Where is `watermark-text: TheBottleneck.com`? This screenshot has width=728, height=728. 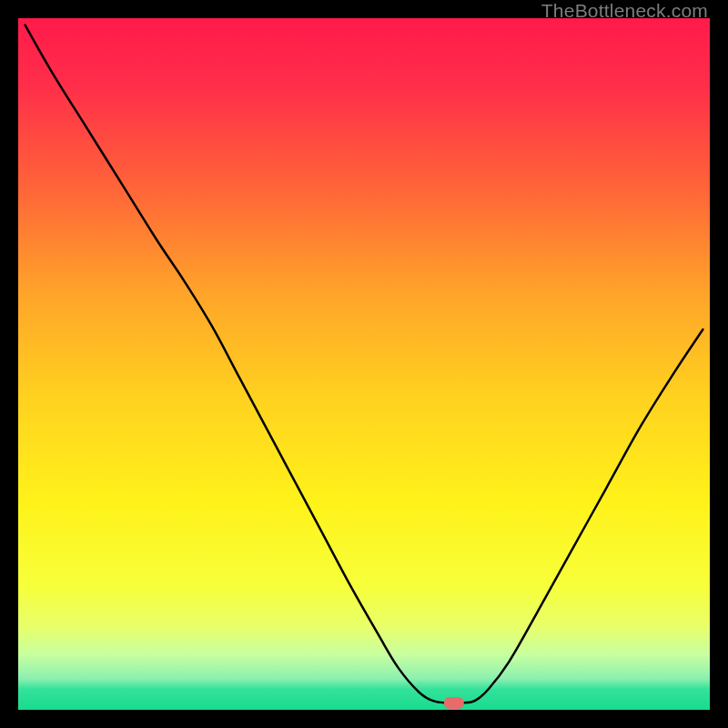 watermark-text: TheBottleneck.com is located at coordinates (624, 11).